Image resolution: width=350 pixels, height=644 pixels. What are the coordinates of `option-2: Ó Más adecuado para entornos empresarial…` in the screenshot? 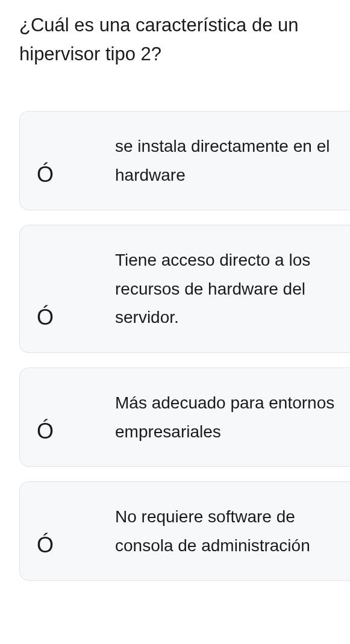 It's located at (184, 417).